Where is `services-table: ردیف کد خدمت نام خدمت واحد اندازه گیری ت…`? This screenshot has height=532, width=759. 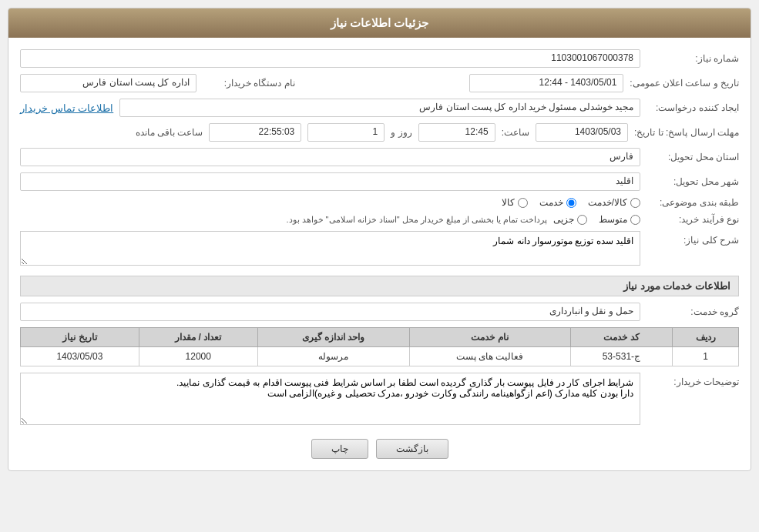 services-table: ردیف کد خدمت نام خدمت واحد اندازه گیری ت… is located at coordinates (379, 346).